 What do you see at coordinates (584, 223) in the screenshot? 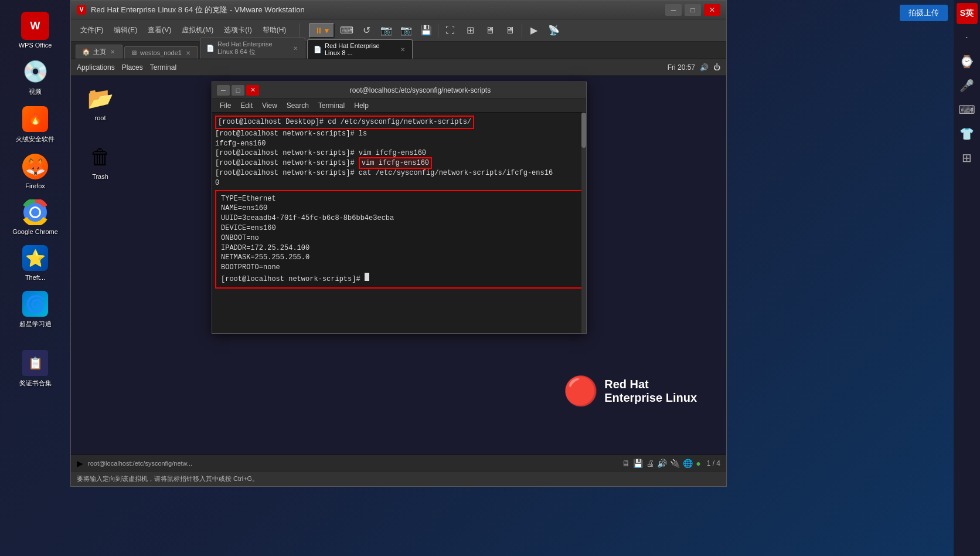
I see `terminal-scrollbar` at bounding box center [584, 223].